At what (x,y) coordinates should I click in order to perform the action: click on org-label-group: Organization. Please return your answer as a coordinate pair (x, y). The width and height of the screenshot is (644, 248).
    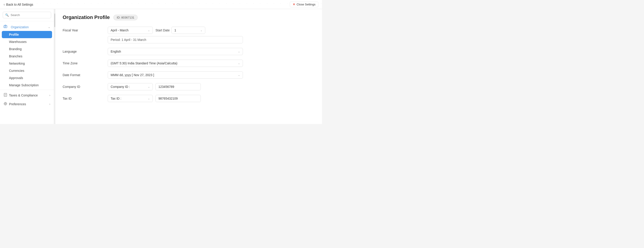
    Looking at the image, I should click on (16, 27).